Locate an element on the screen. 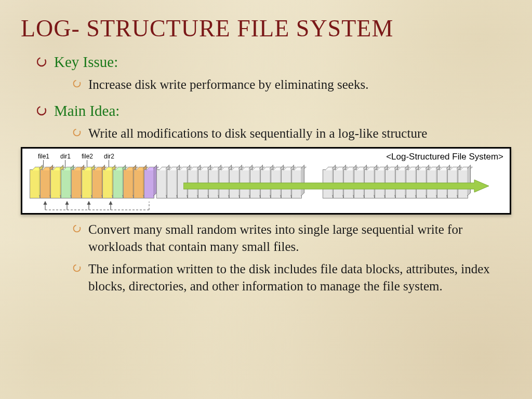 The image size is (532, 399). slide-title: LOG- STRUCTURE FILE SYSTEM is located at coordinates (266, 28).